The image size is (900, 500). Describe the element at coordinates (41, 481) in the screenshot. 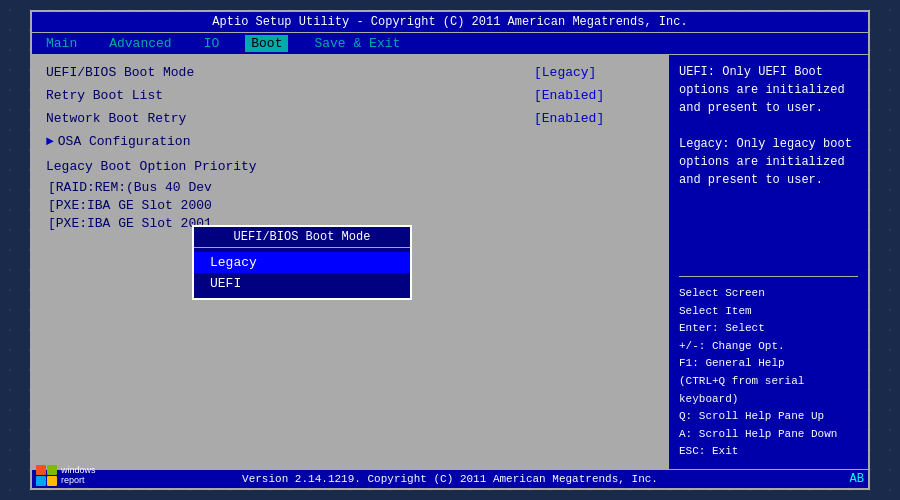

I see `win-cell-blue` at that location.